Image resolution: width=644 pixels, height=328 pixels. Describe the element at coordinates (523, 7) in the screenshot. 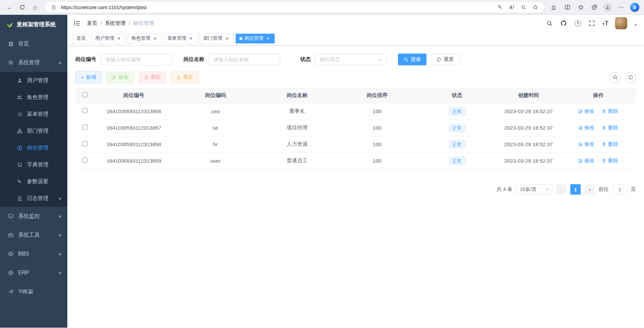

I see `zoom-icon` at that location.